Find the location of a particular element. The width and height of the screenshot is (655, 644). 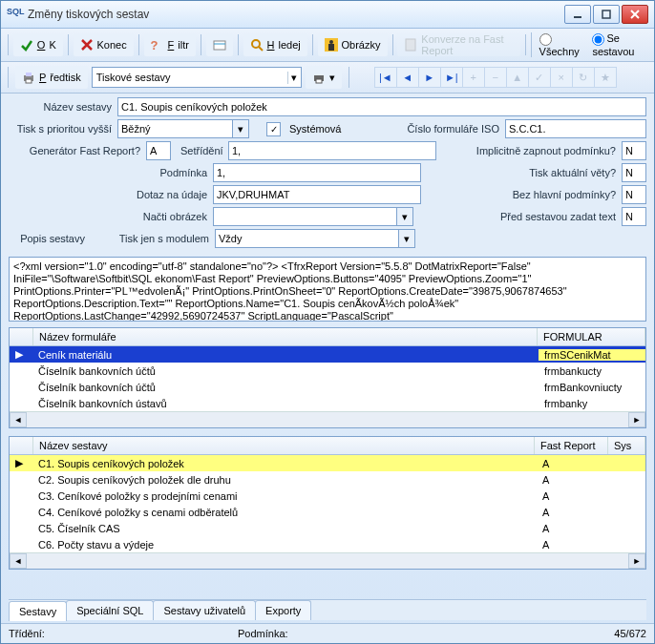

predtisk-button: Předtisk is located at coordinates (52, 77).